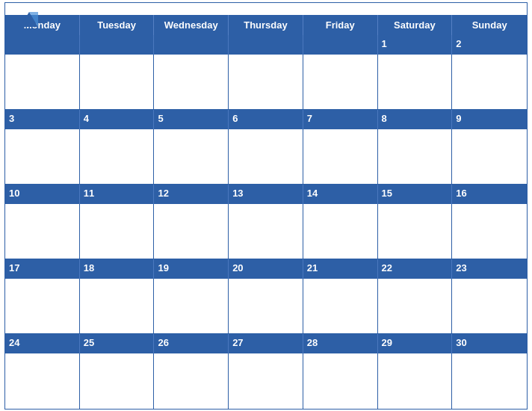 The width and height of the screenshot is (532, 411). What do you see at coordinates (266, 120) in the screenshot?
I see `week-number-row-2: 3456789` at bounding box center [266, 120].